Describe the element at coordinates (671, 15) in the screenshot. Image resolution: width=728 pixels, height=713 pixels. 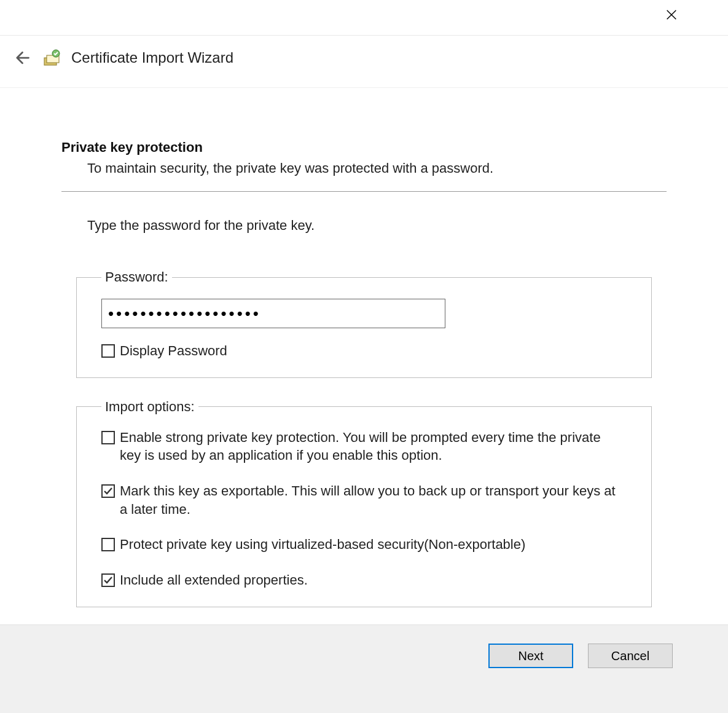
I see `close-button` at that location.